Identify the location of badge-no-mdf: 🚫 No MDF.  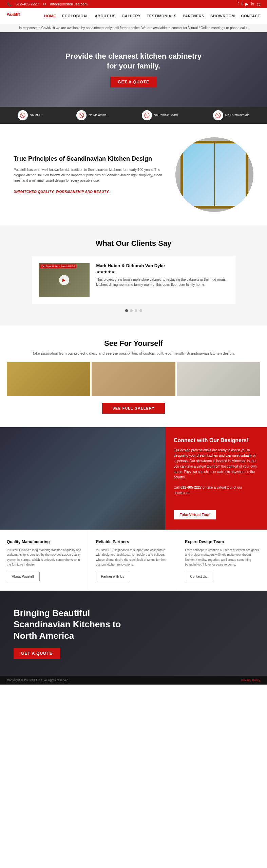
(30, 115).